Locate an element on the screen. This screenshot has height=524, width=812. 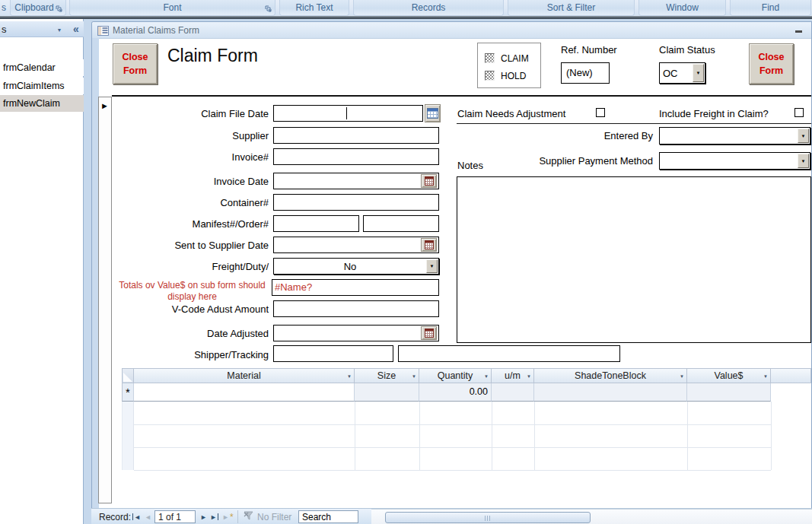
column-header-label: Material is located at coordinates (244, 376).